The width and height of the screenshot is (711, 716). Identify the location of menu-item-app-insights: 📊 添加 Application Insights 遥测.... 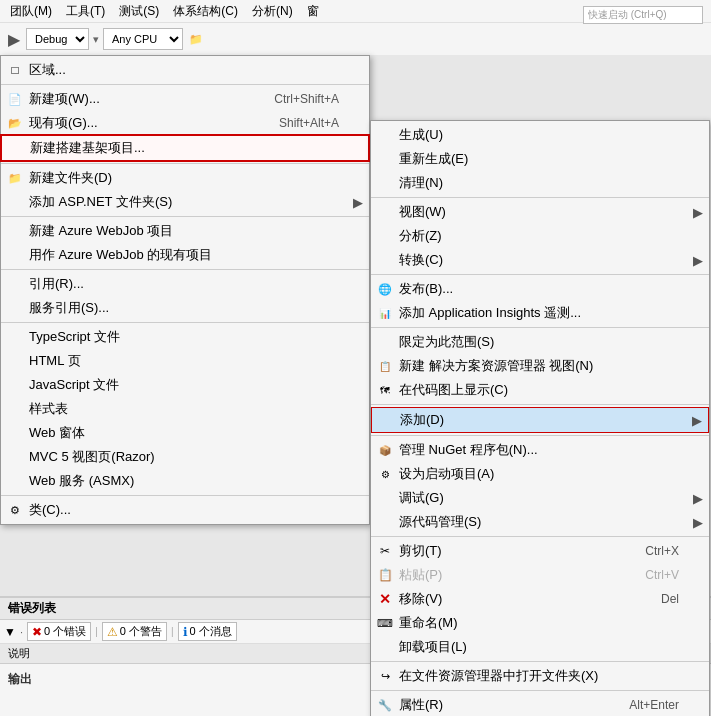
(540, 313).